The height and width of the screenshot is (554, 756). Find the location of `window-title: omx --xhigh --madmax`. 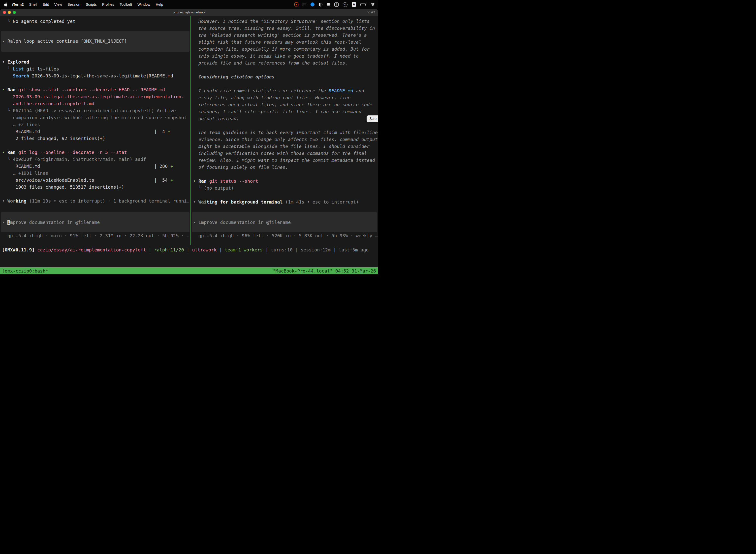

window-title: omx --xhigh --madmax is located at coordinates (189, 12).